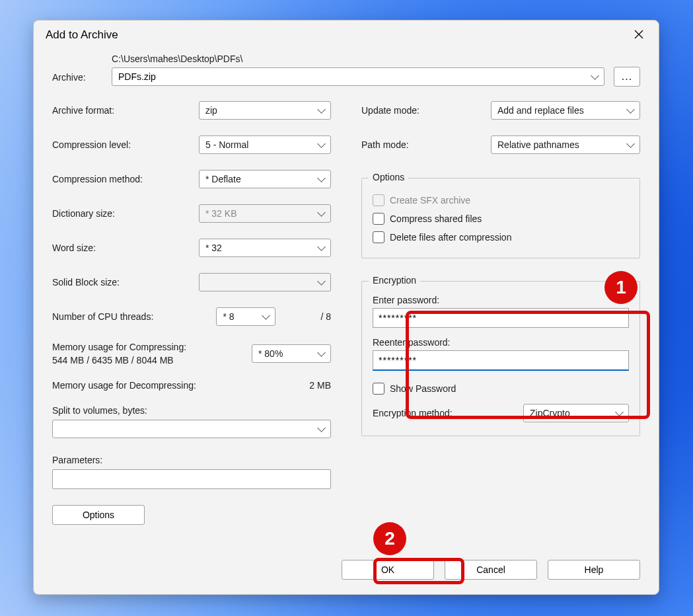  What do you see at coordinates (501, 318) in the screenshot?
I see `password-input` at bounding box center [501, 318].